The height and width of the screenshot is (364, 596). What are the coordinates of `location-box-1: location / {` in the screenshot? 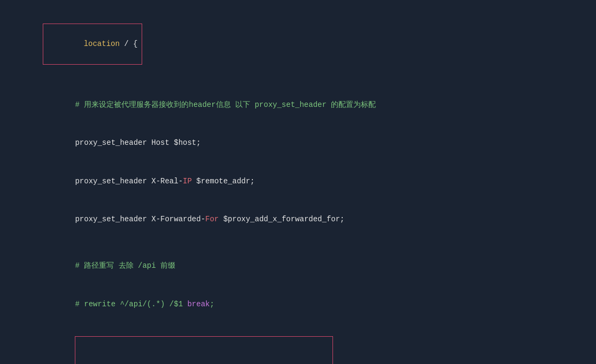 It's located at (92, 44).